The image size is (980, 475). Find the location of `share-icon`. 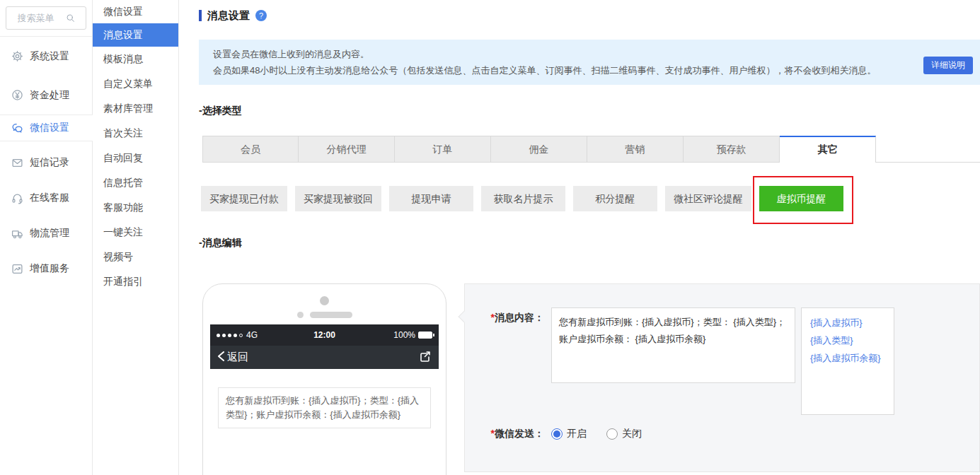

share-icon is located at coordinates (425, 358).